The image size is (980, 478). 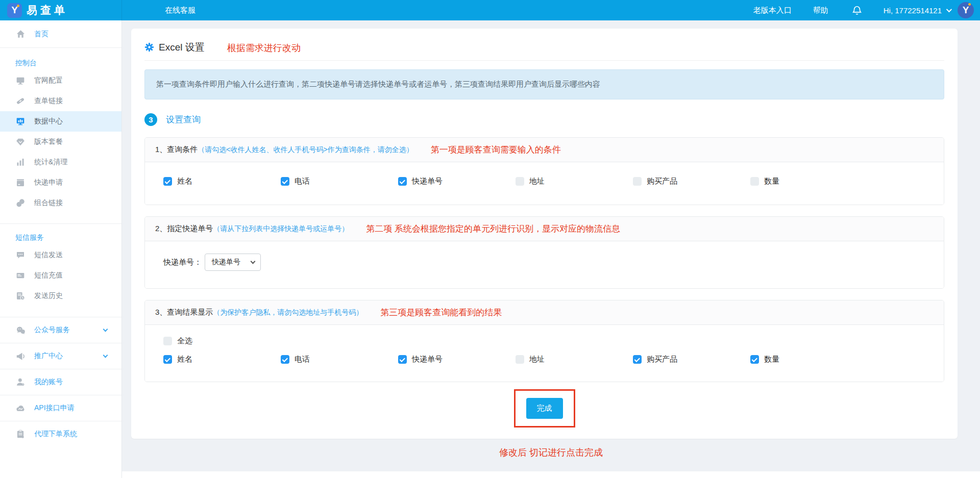 What do you see at coordinates (544, 171) in the screenshot?
I see `section-query-conditions: 1、查询条件 （请勾选<收件人姓名、收件人手机号码>作为查询条件，请勿全选） 第…` at bounding box center [544, 171].